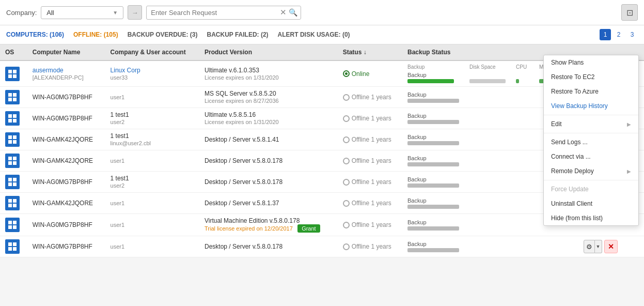 This screenshot has height=306, width=644. Describe the element at coordinates (322, 12) in the screenshot. I see `header: Company: All ▼ → ✕ 🔍 ⊡` at that location.